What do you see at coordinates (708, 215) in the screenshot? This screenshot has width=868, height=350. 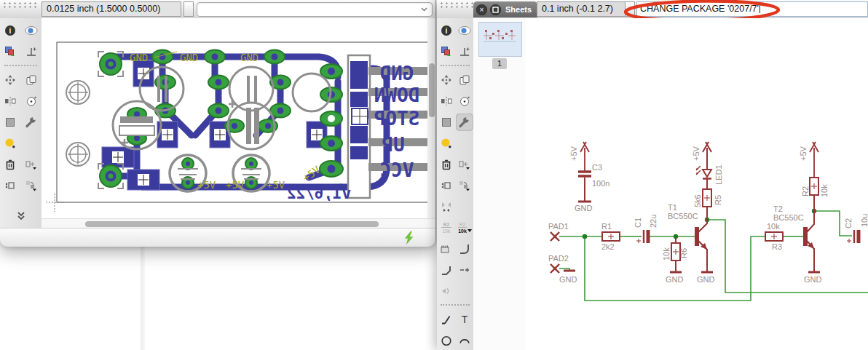 I see `schematic-labels: +5V +5V +5V C3 100n GND PAD1 PAD2 GND R1…` at bounding box center [708, 215].